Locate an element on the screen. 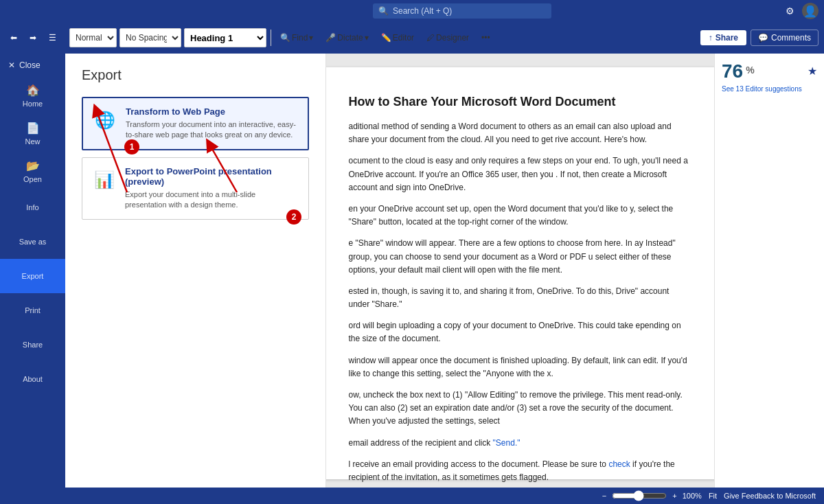  powerpoint-description: Export your document into a multi-slide … is located at coordinates (211, 201).